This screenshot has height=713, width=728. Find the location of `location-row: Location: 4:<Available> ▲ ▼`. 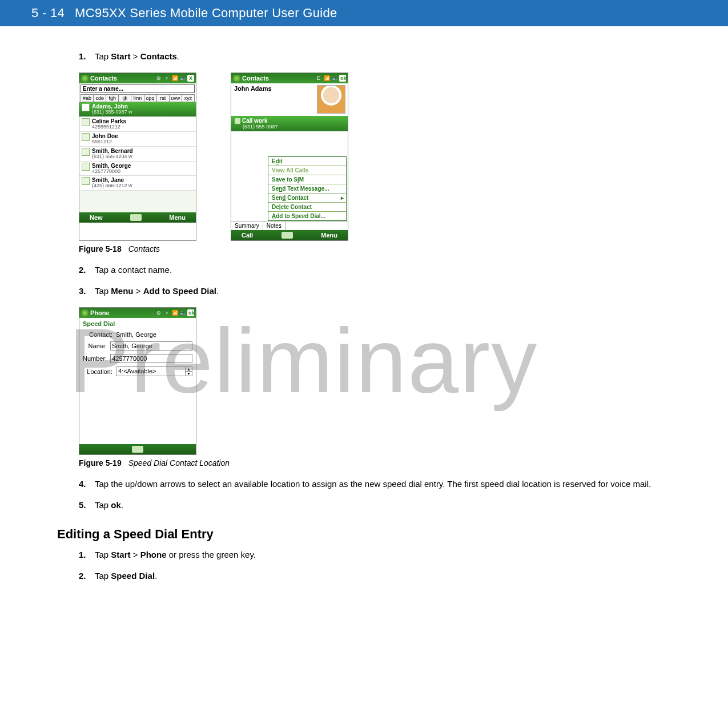

location-row: Location: 4:<Available> ▲ ▼ is located at coordinates (138, 371).